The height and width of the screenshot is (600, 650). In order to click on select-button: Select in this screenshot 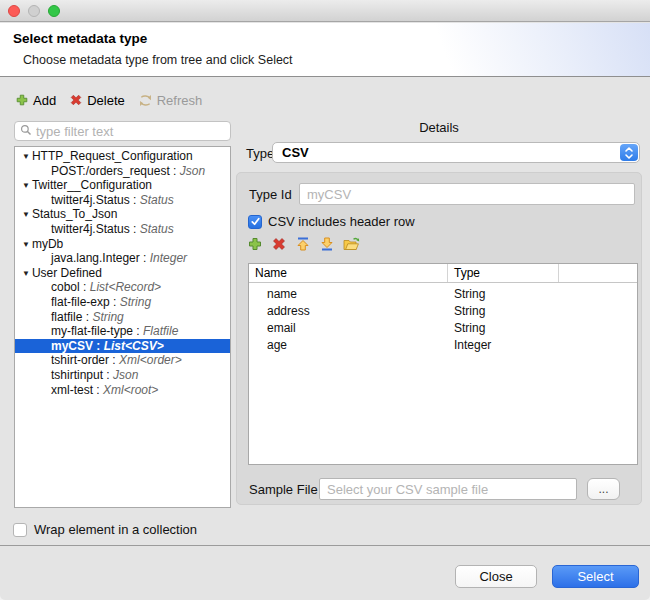, I will do `click(596, 576)`.